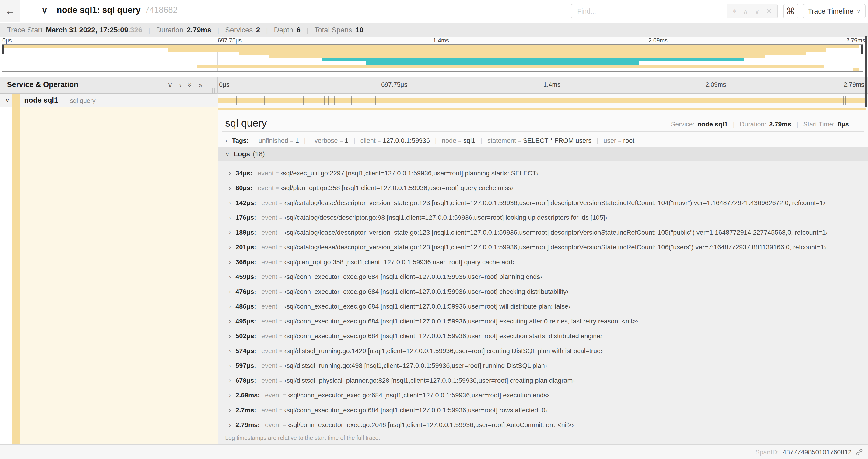 Image resolution: width=868 pixels, height=459 pixels. Describe the element at coordinates (449, 141) in the screenshot. I see `tag-key: node` at that location.